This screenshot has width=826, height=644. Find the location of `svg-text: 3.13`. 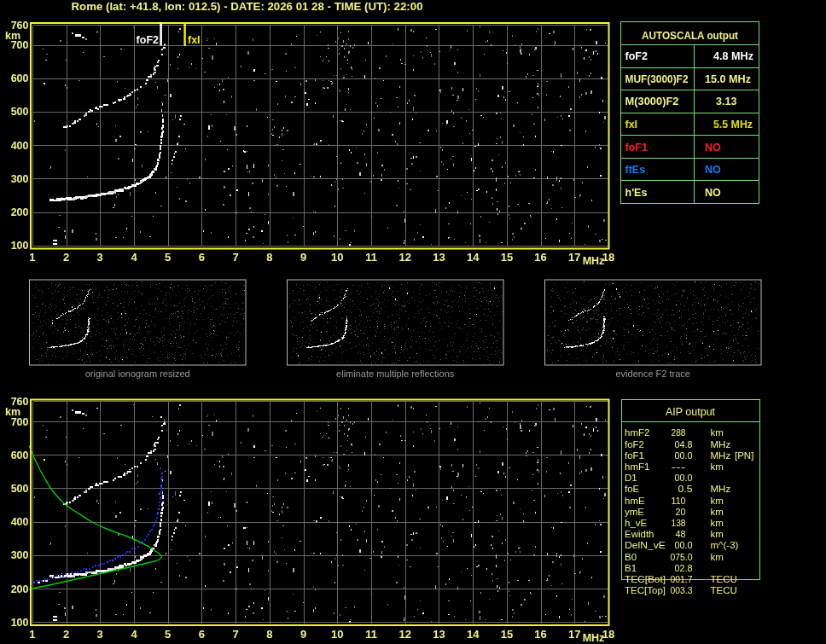

svg-text: 3.13 is located at coordinates (726, 102).